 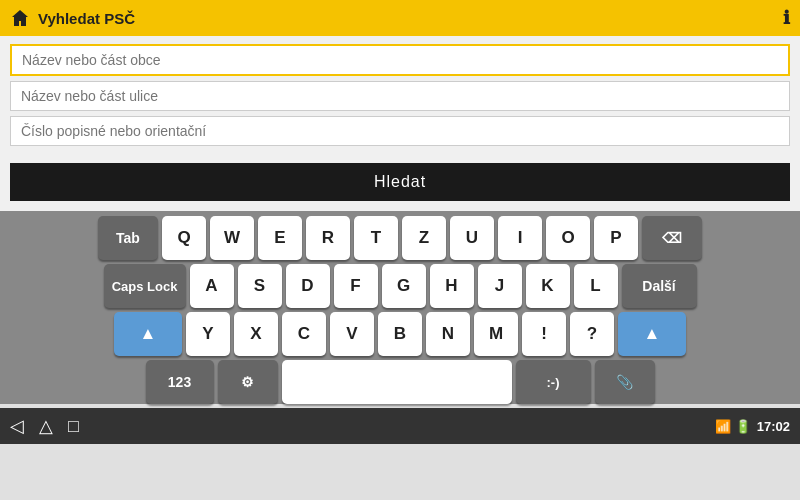 What do you see at coordinates (733, 426) in the screenshot?
I see `status-icons: 📶 🔋` at bounding box center [733, 426].